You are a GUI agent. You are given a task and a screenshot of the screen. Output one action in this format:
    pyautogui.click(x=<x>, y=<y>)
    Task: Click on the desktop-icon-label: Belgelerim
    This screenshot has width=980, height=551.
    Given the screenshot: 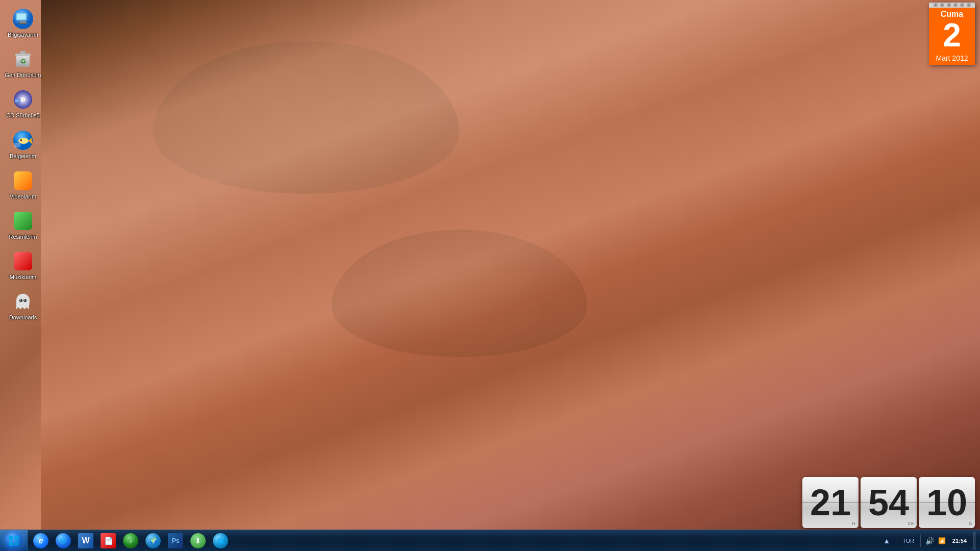 What is the action you would take?
    pyautogui.click(x=23, y=156)
    